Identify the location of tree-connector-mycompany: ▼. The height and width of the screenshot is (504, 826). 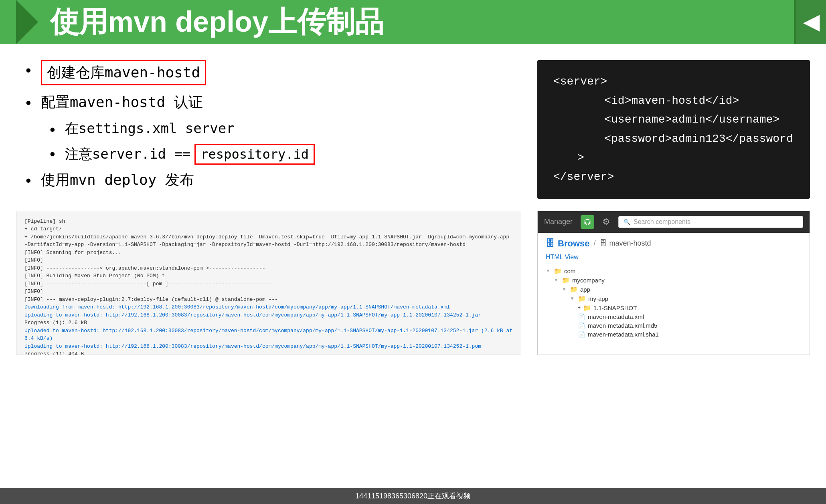
(556, 280).